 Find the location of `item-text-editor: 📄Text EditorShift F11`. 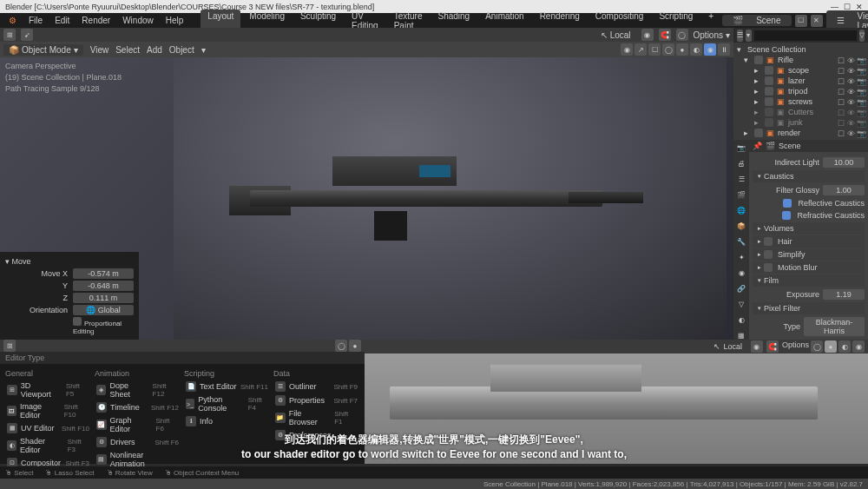

item-text-editor: 📄Text EditorShift F11 is located at coordinates (227, 387).